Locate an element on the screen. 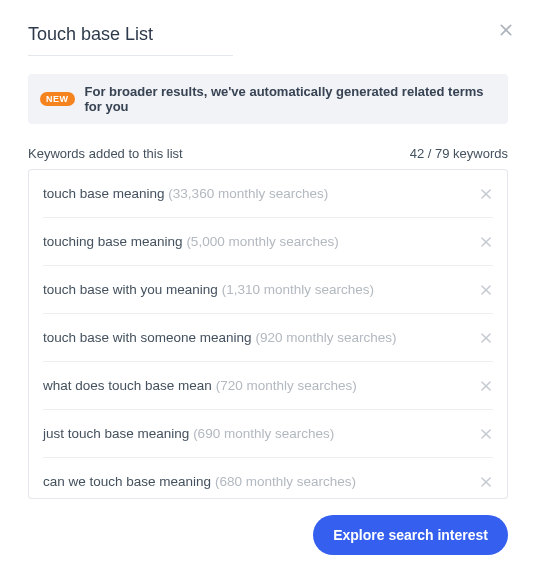  keyword-text: just touch base meaning (690 monthly sea… is located at coordinates (257, 434).